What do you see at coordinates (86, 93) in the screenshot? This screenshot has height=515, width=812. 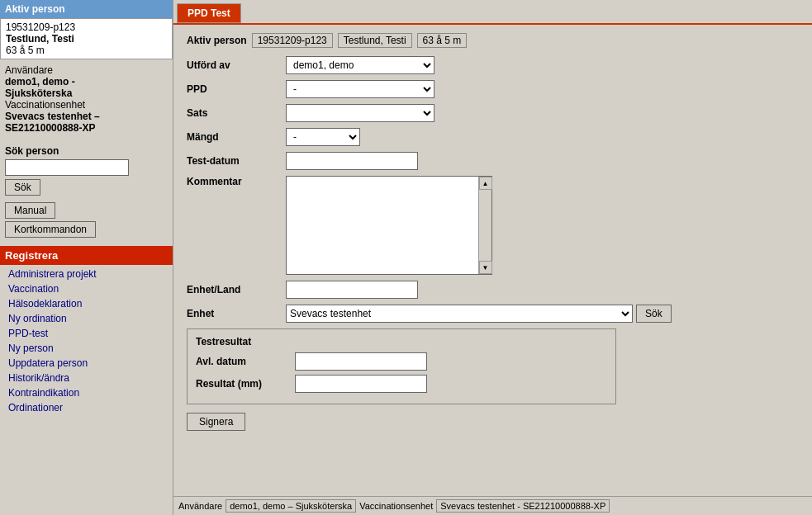 I see `user-role: Sjuksköterska` at bounding box center [86, 93].